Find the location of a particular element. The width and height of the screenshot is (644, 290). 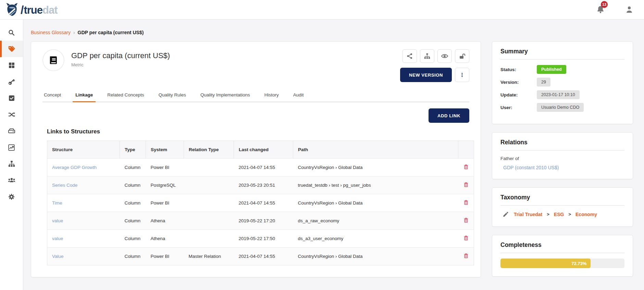

system-cell: Athena is located at coordinates (165, 221).